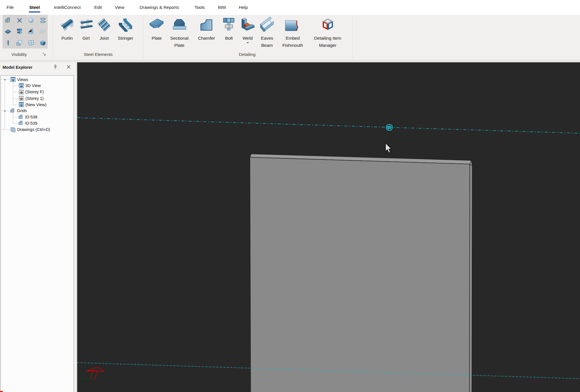 This screenshot has height=392, width=580. What do you see at coordinates (43, 31) in the screenshot?
I see `channel-icon` at bounding box center [43, 31].